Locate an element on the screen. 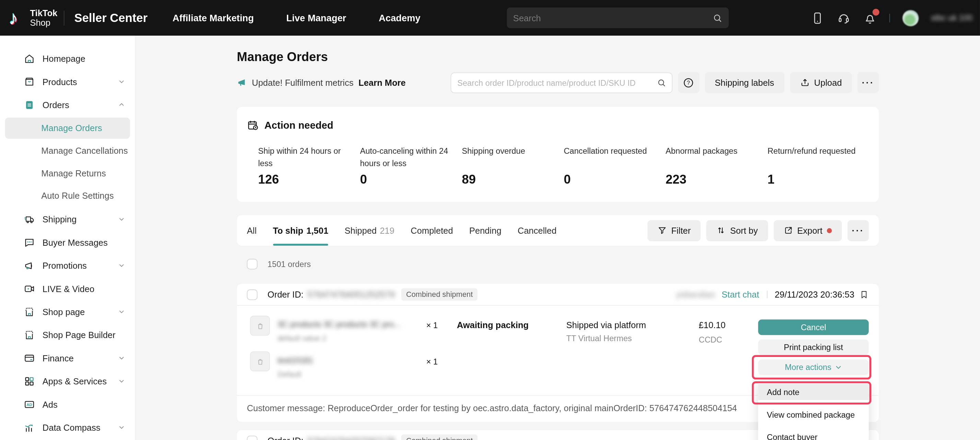 The width and height of the screenshot is (980, 440). nav-right-cluster: stbc uk 100 is located at coordinates (891, 18).